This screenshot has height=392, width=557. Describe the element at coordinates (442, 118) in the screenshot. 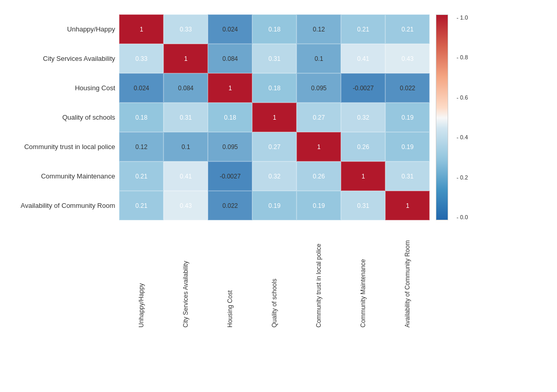

I see `colorbar-area: - 1.0- 0.8- 0.6- 0.4- 0.2- 0.0` at that location.